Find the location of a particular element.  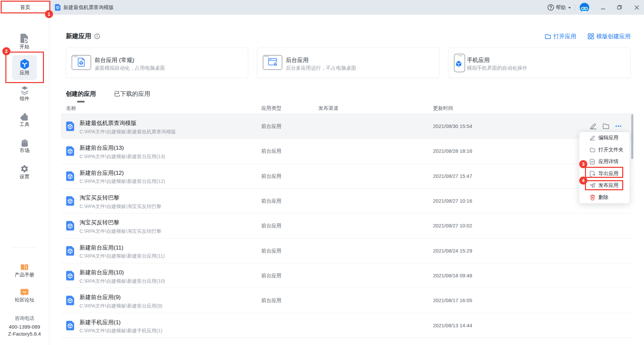

header-actions: 打开应用 模版创建应用 is located at coordinates (588, 36).